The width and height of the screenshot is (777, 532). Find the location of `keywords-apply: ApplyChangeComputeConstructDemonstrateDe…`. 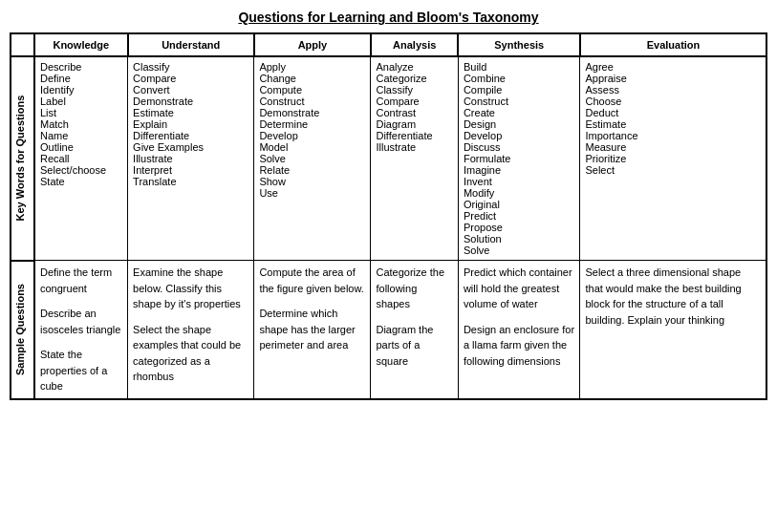

keywords-apply: ApplyChangeComputeConstructDemonstrateDe… is located at coordinates (313, 159).